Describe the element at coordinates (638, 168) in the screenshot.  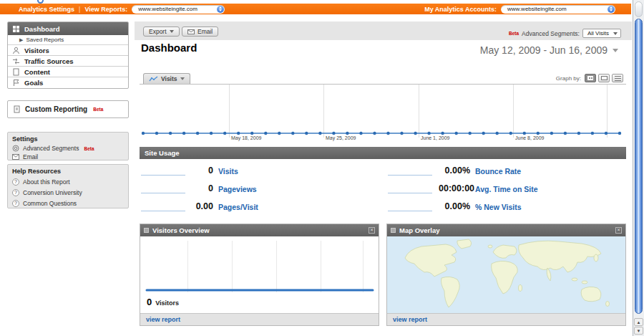
I see `vertical-scrollbar: ▲ ▼` at that location.